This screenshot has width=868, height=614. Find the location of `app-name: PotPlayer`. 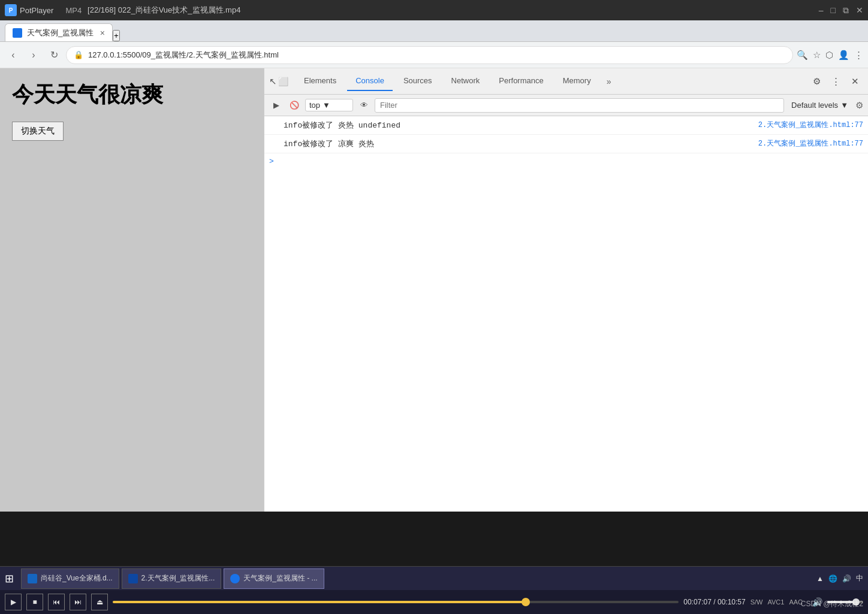

app-name: PotPlayer is located at coordinates (37, 11).